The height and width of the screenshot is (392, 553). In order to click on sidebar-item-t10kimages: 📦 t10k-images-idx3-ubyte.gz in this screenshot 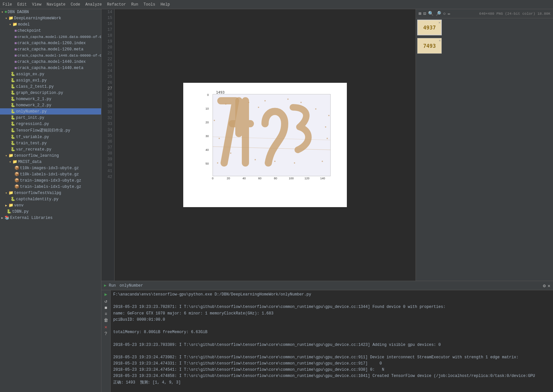, I will do `click(50, 168)`.